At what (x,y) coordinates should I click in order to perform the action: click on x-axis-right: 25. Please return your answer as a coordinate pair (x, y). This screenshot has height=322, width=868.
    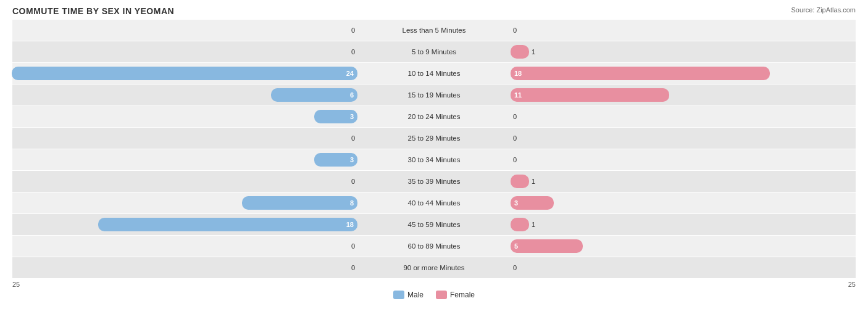
    Looking at the image, I should click on (852, 284).